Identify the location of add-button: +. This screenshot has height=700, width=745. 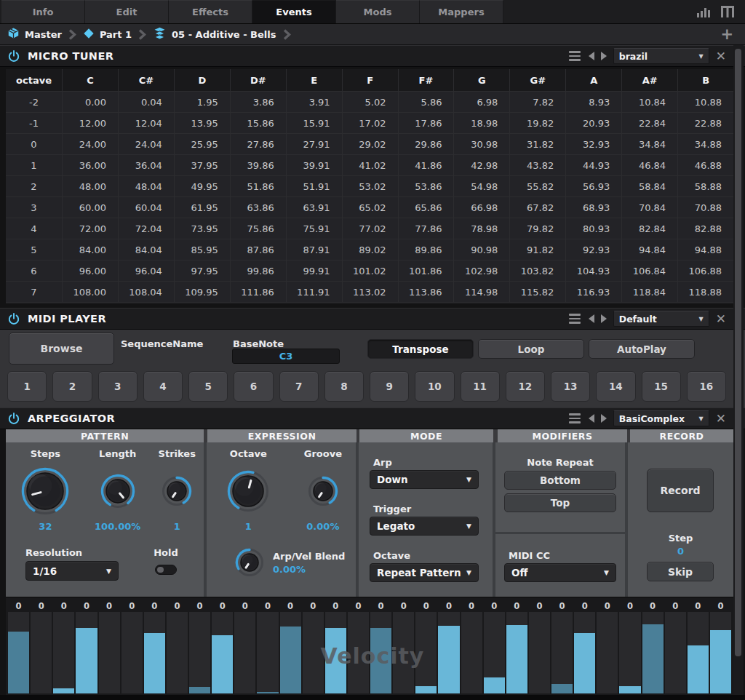
(727, 35).